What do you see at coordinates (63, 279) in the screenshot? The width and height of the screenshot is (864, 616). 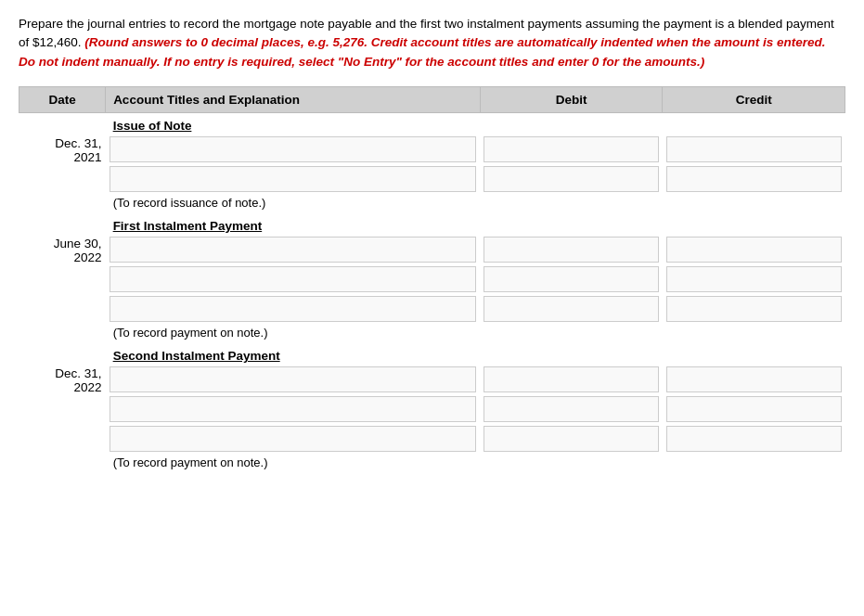 I see `date-june30-2022: June 30,2022` at bounding box center [63, 279].